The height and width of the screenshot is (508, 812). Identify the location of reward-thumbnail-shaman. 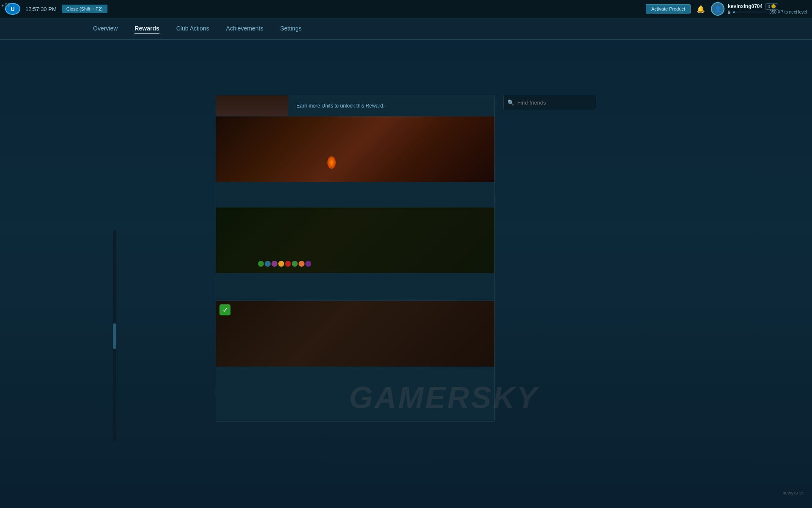
(355, 240).